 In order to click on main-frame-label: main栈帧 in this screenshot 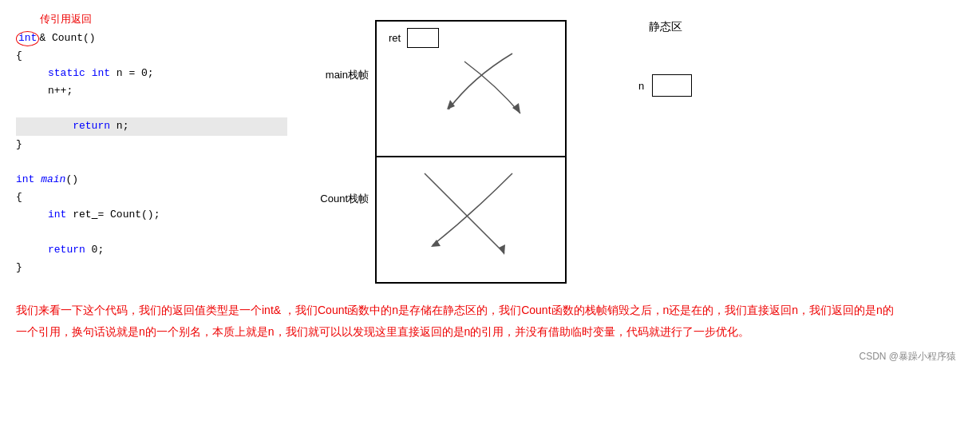, I will do `click(347, 75)`.